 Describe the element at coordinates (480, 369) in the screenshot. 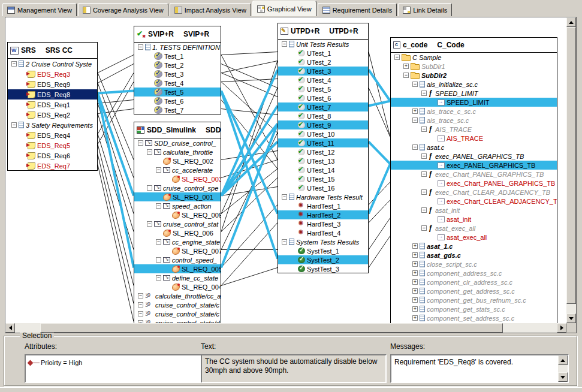

I see `messages-box: Requirement 'EDS_Req8' is covered.` at that location.